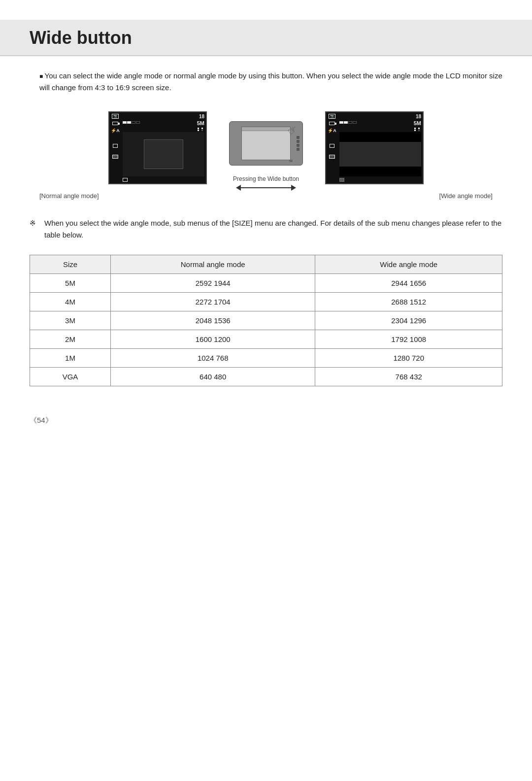 The height and width of the screenshot is (781, 532). Describe the element at coordinates (409, 265) in the screenshot. I see `col-header-wide: Wide angle mode` at that location.